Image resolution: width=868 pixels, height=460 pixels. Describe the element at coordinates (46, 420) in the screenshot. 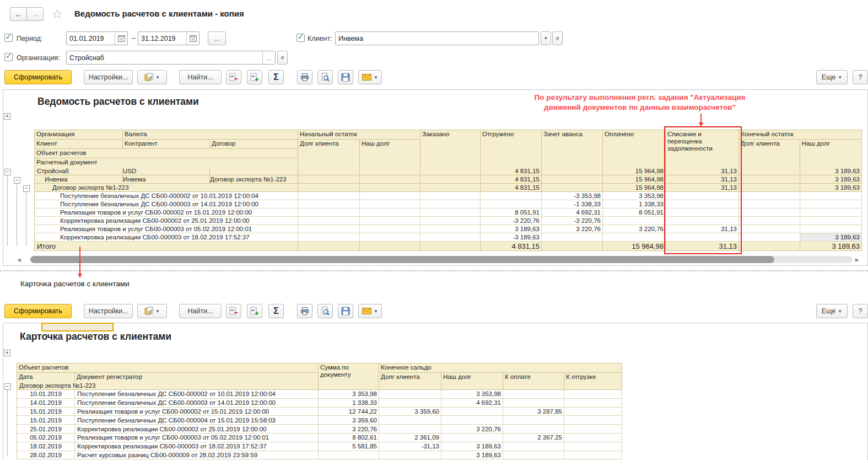

I see `table-cell: 15.01.2019` at that location.